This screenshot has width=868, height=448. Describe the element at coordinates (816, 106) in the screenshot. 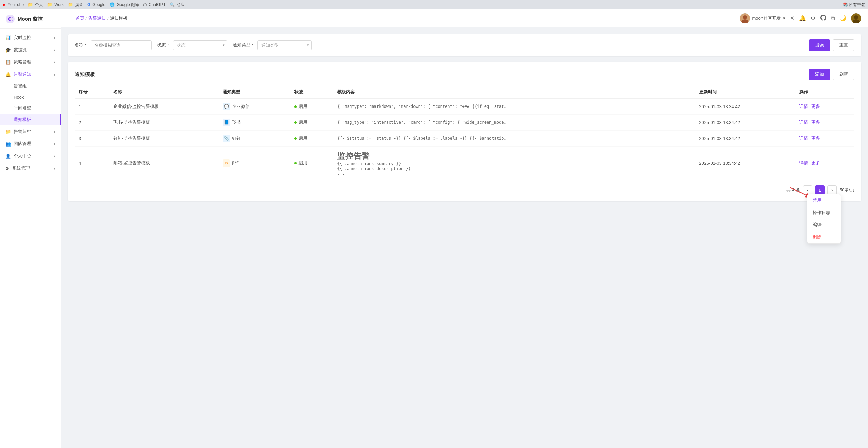

I see `more-link-1: 更多` at that location.